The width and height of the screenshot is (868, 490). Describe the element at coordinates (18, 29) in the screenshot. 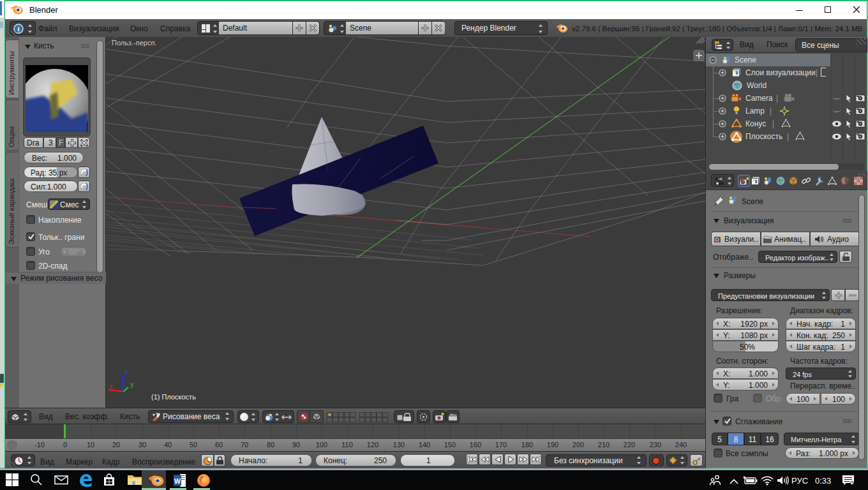

I see `svg-text: i` at that location.